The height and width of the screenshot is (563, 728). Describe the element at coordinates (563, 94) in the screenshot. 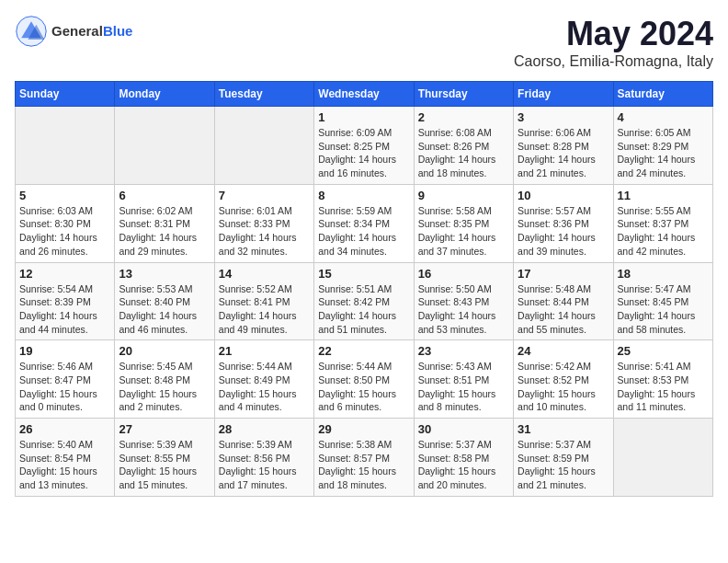

I see `weekday-header: Friday` at that location.